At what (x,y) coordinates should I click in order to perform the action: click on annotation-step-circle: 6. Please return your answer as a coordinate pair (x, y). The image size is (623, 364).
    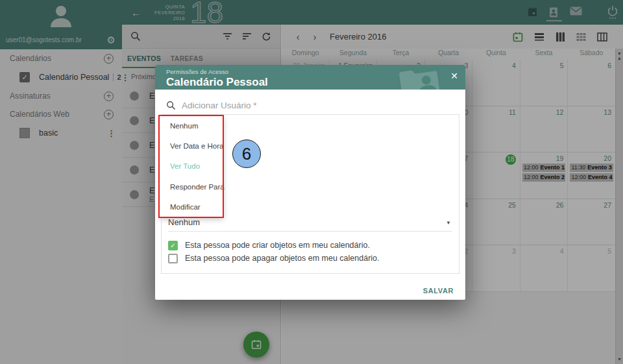
    Looking at the image, I should click on (247, 154).